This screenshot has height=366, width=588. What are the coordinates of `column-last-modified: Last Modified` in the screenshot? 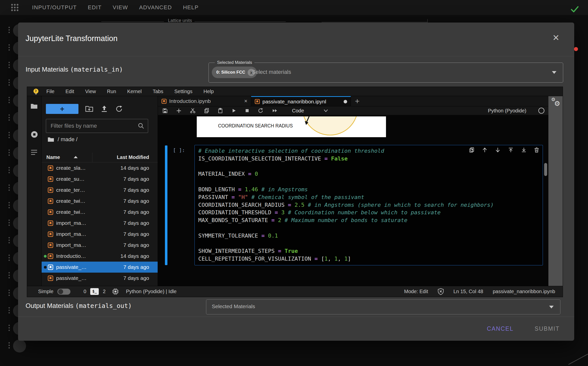 It's located at (133, 157).